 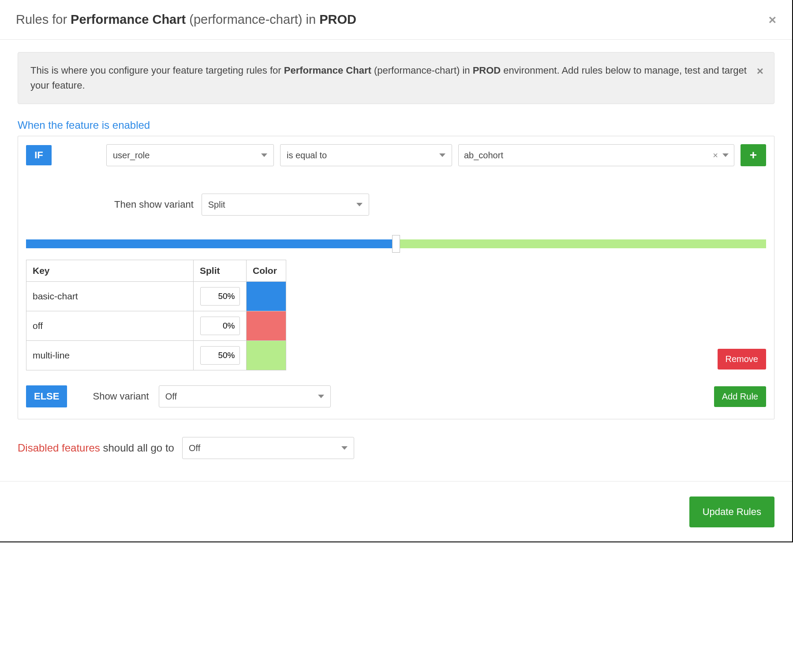 What do you see at coordinates (121, 396) in the screenshot?
I see `else-show-label: Show variant` at bounding box center [121, 396].